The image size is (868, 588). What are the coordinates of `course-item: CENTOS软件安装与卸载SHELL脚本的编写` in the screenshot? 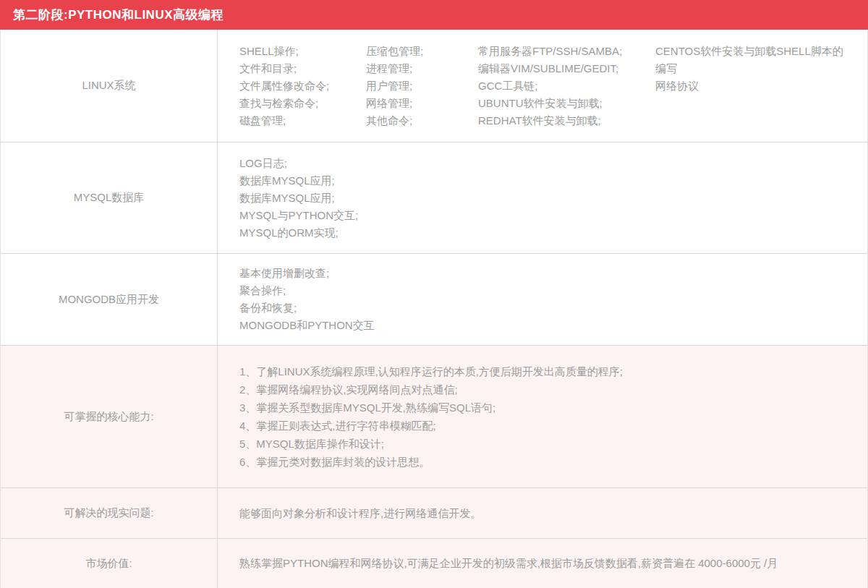 It's located at (754, 60).